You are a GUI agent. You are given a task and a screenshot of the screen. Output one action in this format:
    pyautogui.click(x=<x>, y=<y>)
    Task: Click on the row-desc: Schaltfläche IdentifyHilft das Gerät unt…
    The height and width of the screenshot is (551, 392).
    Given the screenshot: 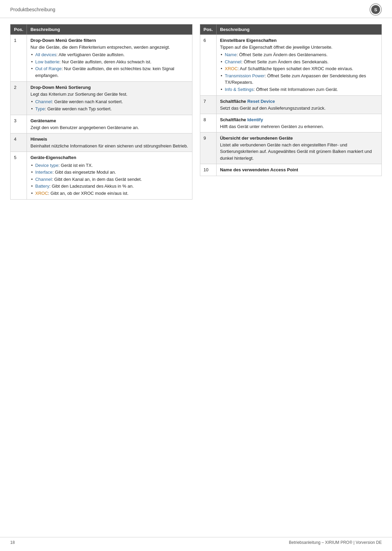 What is the action you would take?
    pyautogui.click(x=299, y=123)
    